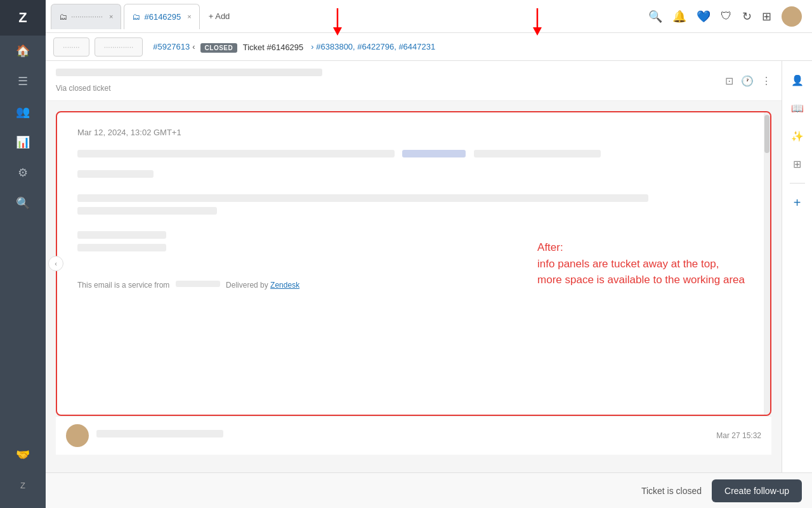 The height and width of the screenshot is (508, 812). What do you see at coordinates (219, 17) in the screenshot?
I see `tab-add-label: + Add` at bounding box center [219, 17].